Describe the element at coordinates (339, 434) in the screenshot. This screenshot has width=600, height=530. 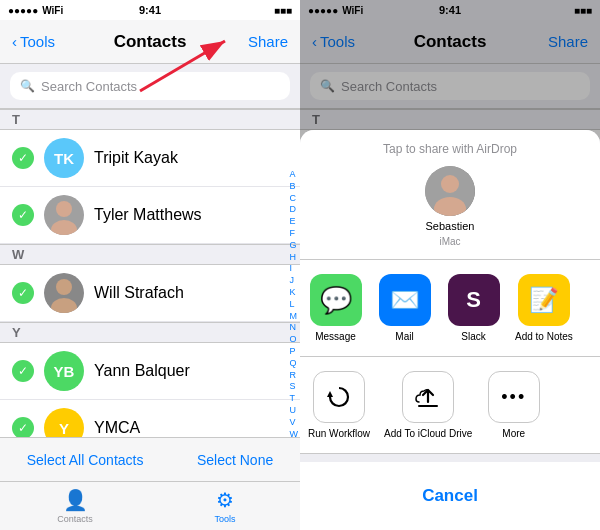
I see `run-workflow-label: Run Workflow` at that location.